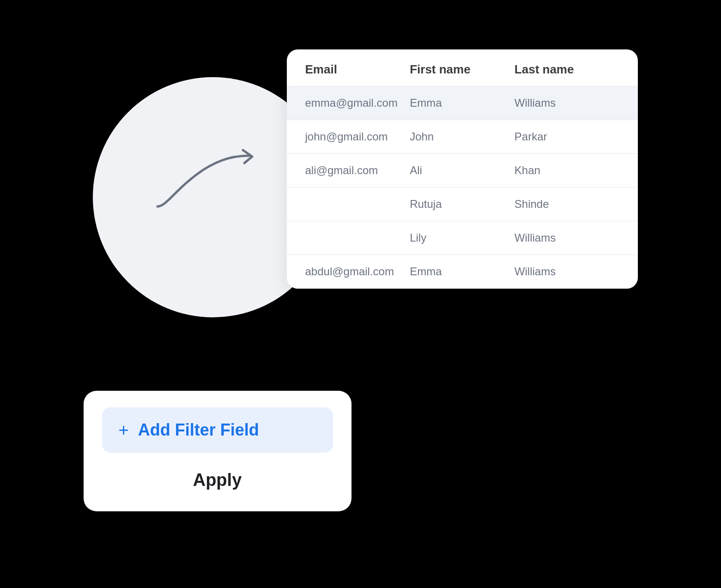 This screenshot has height=588, width=721. What do you see at coordinates (199, 430) in the screenshot?
I see `add-filter-label: Add Filter Field` at bounding box center [199, 430].